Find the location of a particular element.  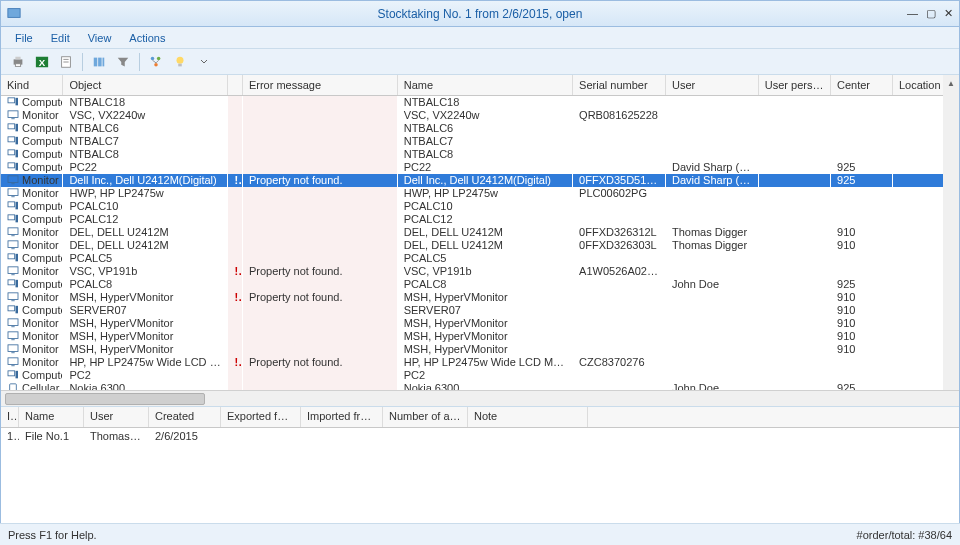

col-object: Object is located at coordinates (146, 85).